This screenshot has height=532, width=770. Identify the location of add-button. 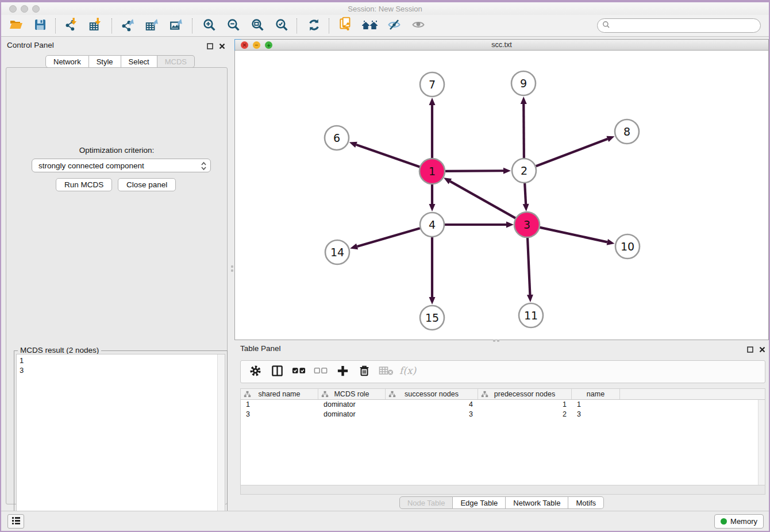
(342, 372).